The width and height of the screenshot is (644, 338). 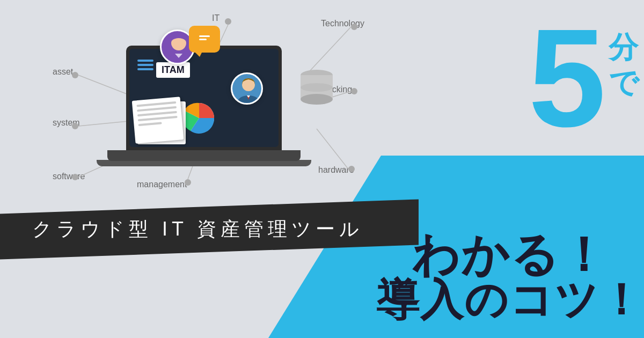 What do you see at coordinates (510, 255) in the screenshot?
I see `wakaru-heading: わかる！` at bounding box center [510, 255].